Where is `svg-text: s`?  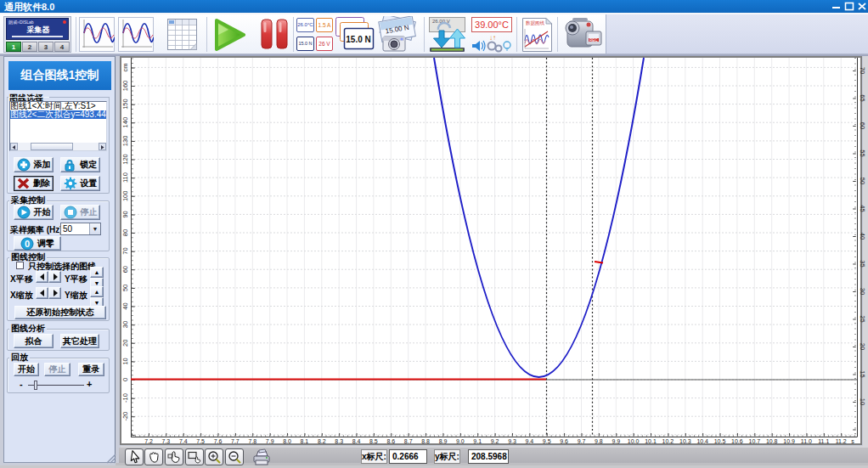 svg-text: s is located at coordinates (853, 442).